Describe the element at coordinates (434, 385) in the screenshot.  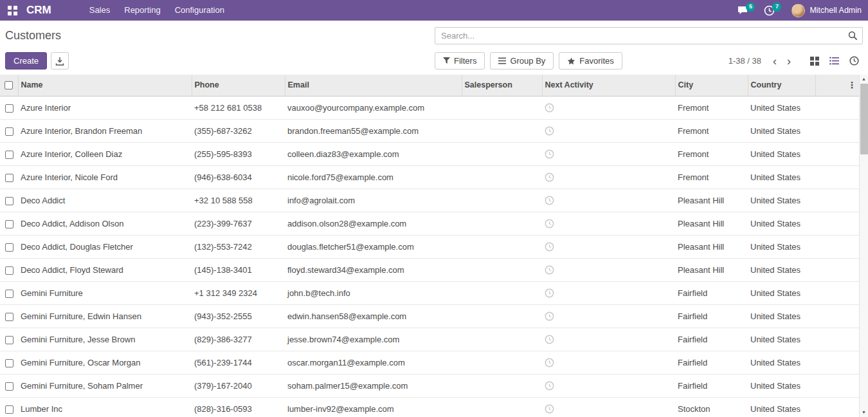
I see `customer-row: Gemini Furniture, Soham Palmer (379)-167…` at that location.